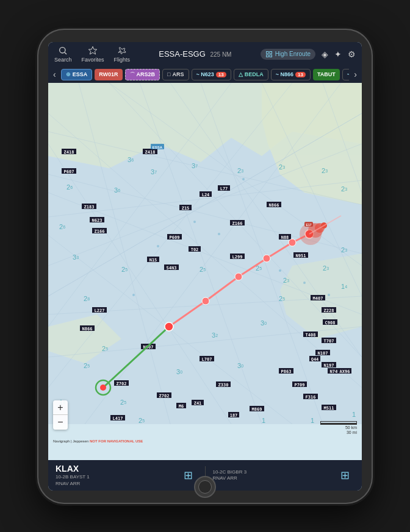 Image resolution: width=410 pixels, height=532 pixels. Describe the element at coordinates (301, 255) in the screenshot. I see `svg-text: N951` at that location.